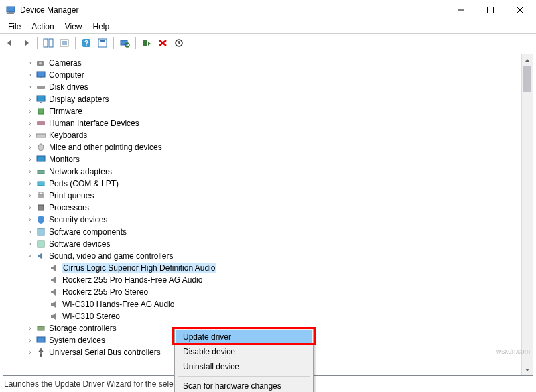 This screenshot has height=392, width=536. Describe the element at coordinates (268, 280) in the screenshot. I see `tree-node-rockerz-hf: Rockerz 255 Pro Hands-Free AG Audio` at that location.